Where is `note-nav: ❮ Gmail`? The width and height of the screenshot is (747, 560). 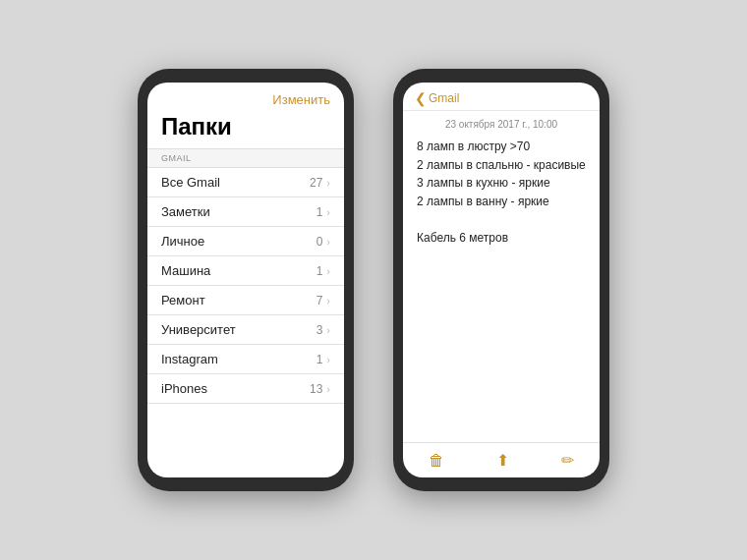 note-nav: ❮ Gmail is located at coordinates (501, 96).